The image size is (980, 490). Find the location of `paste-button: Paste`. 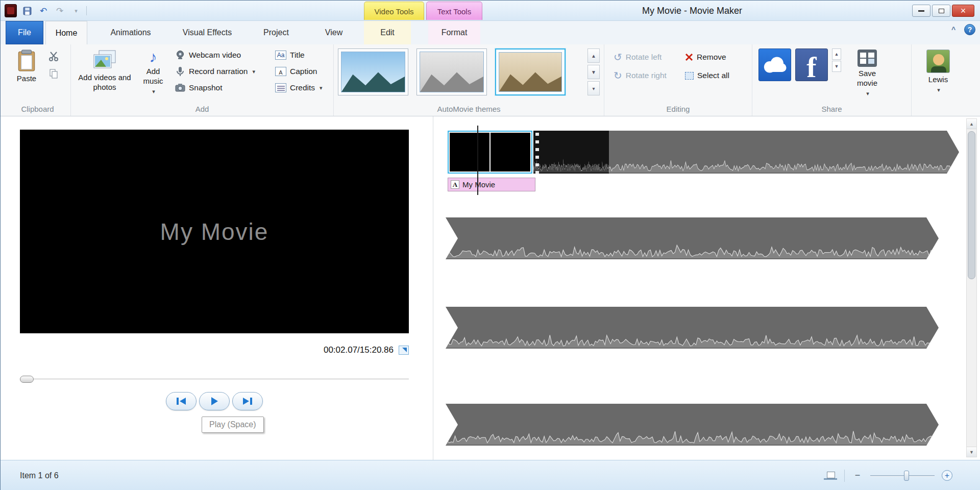

paste-button: Paste is located at coordinates (27, 64).